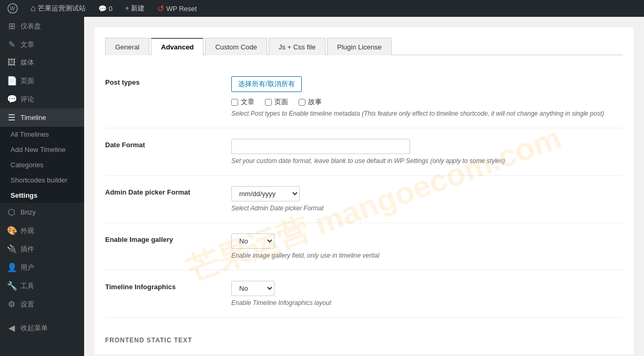 The width and height of the screenshot is (644, 356). Describe the element at coordinates (12, 44) in the screenshot. I see `posts-icon: ✎` at that location.